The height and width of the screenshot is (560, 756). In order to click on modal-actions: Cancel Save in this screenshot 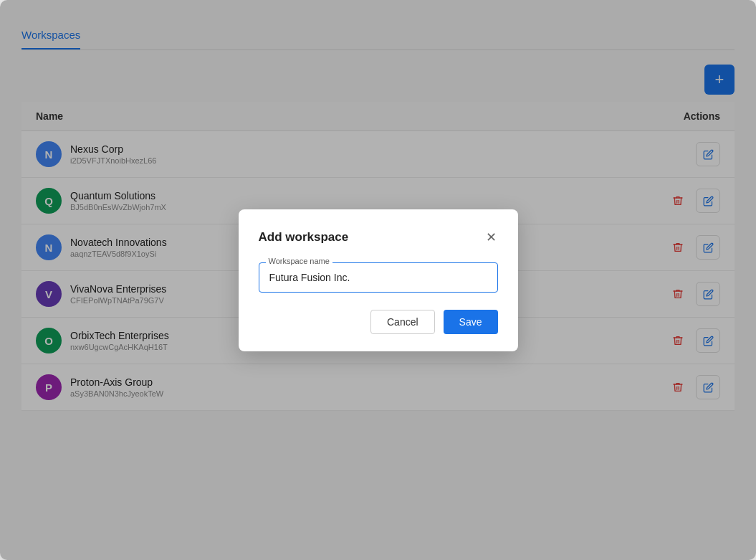, I will do `click(378, 322)`.